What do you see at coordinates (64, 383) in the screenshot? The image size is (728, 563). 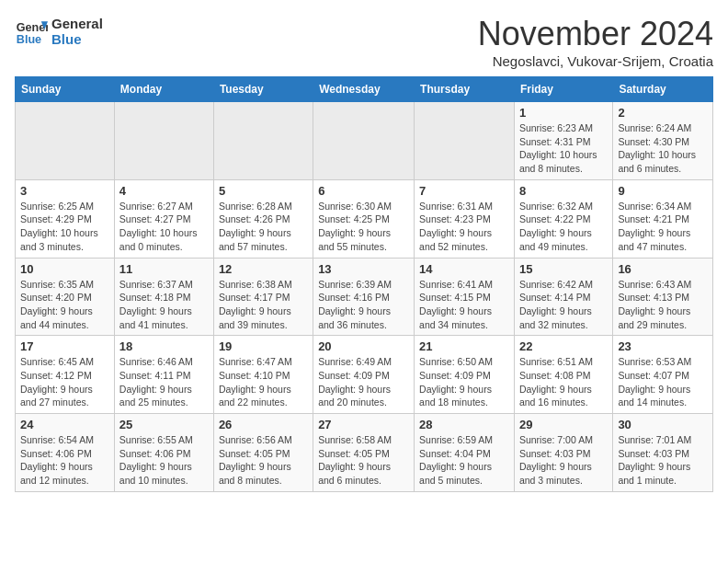 I see `day-info: Sunrise: 6:45 AM Sunset: 4:12 PM Dayligh…` at bounding box center [64, 383].